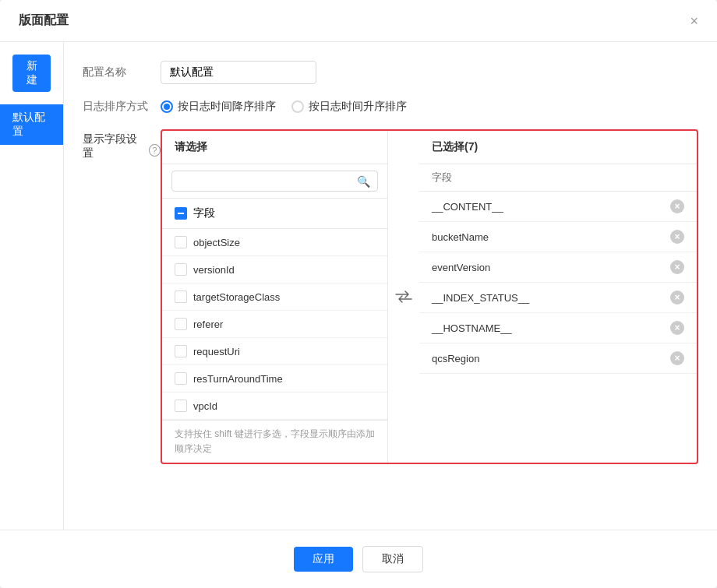 Image resolution: width=717 pixels, height=588 pixels. What do you see at coordinates (218, 107) in the screenshot?
I see `sort-desc-option: 按日志时间降序排序` at bounding box center [218, 107].